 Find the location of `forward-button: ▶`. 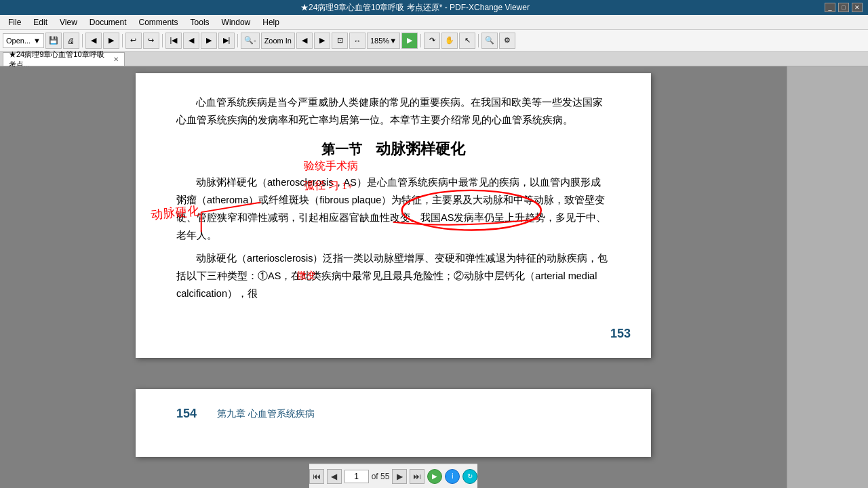

forward-button: ▶ is located at coordinates (111, 41).